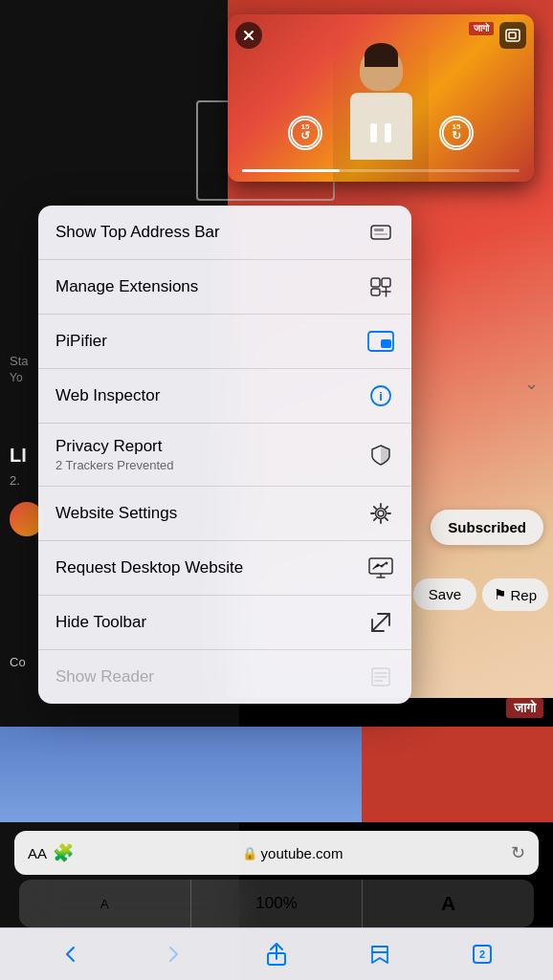 The image size is (553, 980). Describe the element at coordinates (249, 35) in the screenshot. I see `pip-close-button` at that location.